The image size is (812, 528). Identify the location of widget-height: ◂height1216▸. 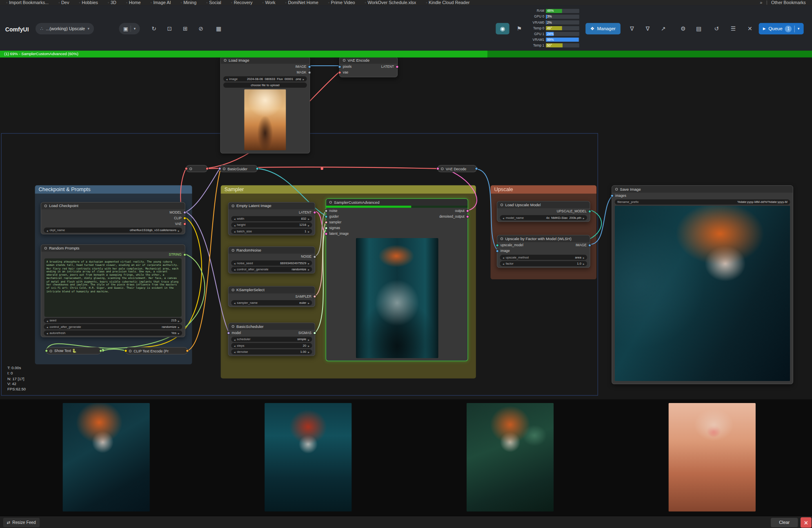
(271, 225).